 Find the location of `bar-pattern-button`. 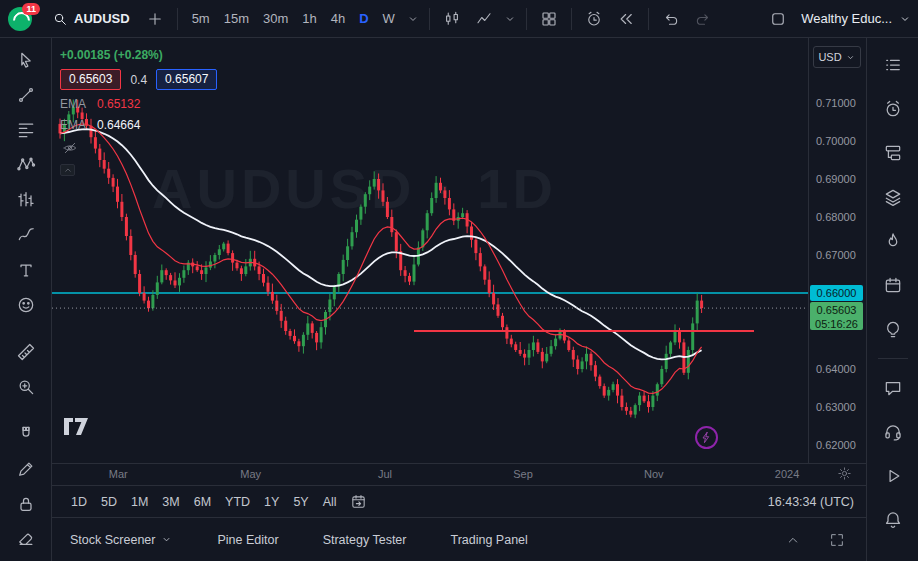

bar-pattern-button is located at coordinates (26, 200).